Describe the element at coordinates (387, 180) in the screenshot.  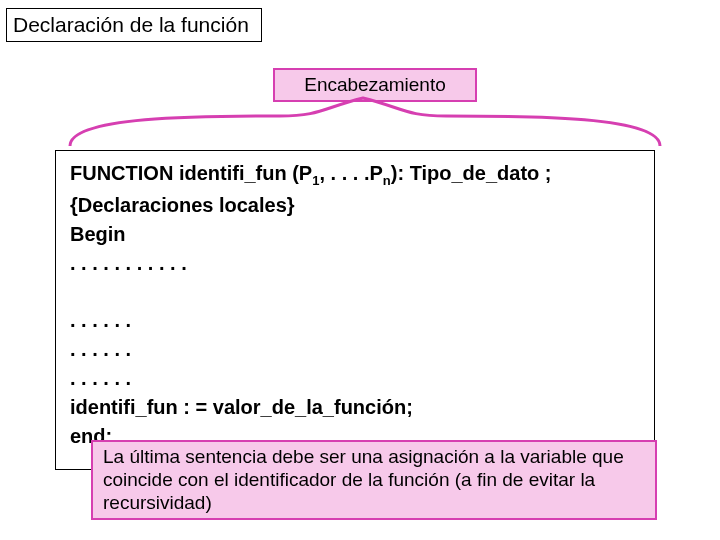
I see `sig-subn: n` at that location.